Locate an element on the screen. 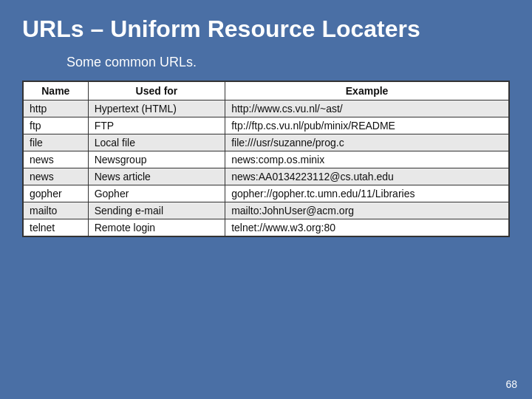 The height and width of the screenshot is (399, 532). table-cell: gopher is located at coordinates (56, 194).